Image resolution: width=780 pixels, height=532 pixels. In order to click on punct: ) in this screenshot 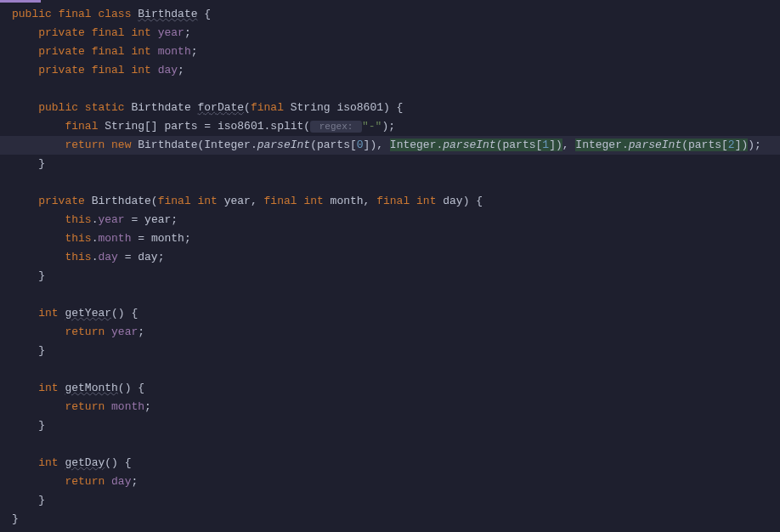, I will do `click(559, 144)`.